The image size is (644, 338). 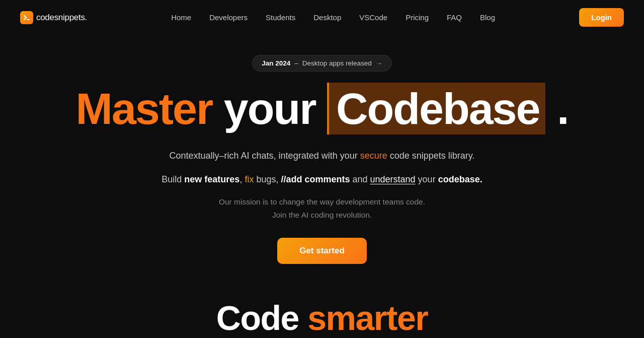 What do you see at coordinates (322, 318) in the screenshot?
I see `bottom-heading: Code smarter` at bounding box center [322, 318].